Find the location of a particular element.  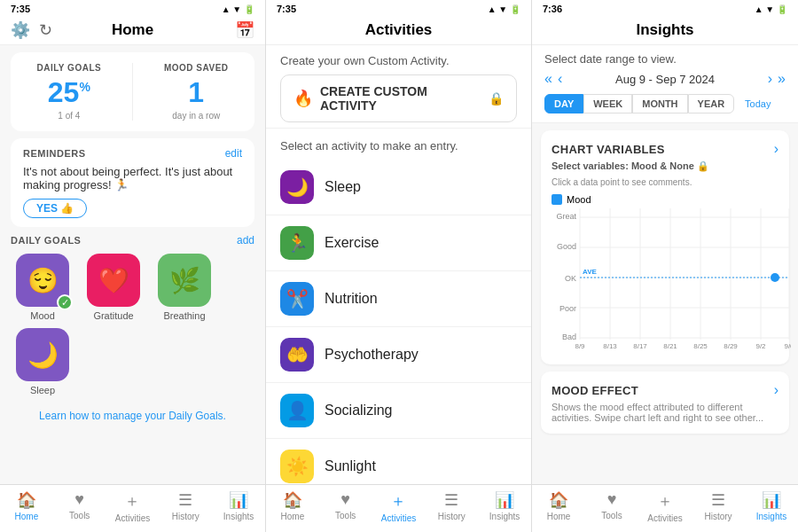

chart-svg: Great Good OK Poor Bad is located at coordinates (671, 279).